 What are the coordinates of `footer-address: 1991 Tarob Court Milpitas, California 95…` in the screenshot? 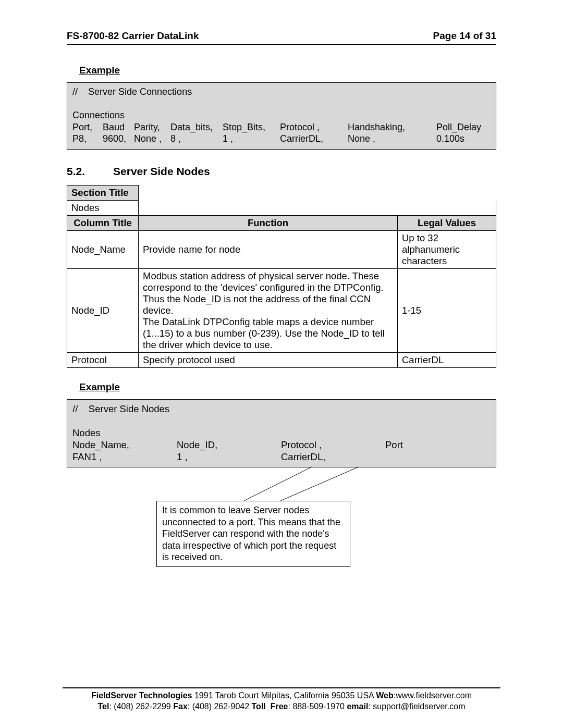 It's located at (285, 695).